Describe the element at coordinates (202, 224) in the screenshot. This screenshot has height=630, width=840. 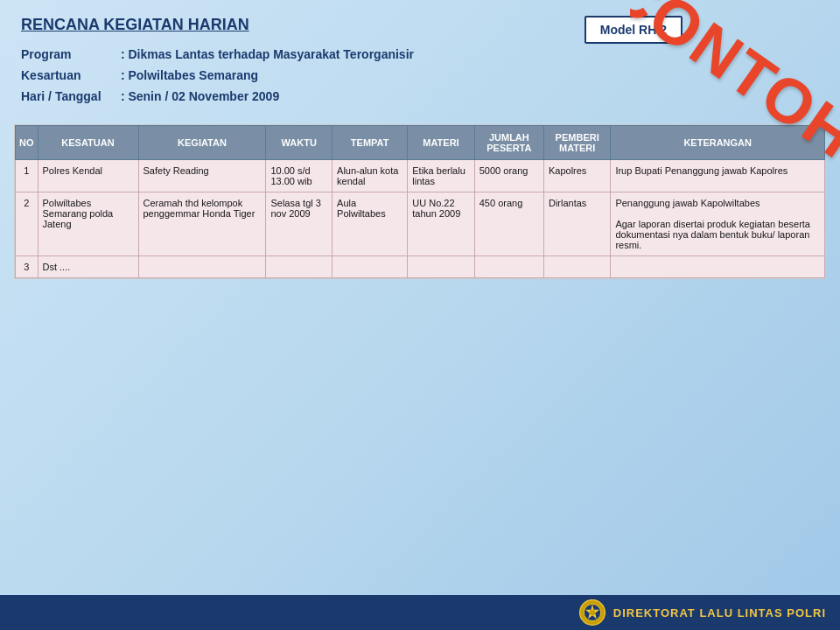
I see `cell-kegiatan-2: Ceramah thd kelompok penggemmar Honda Ti…` at that location.